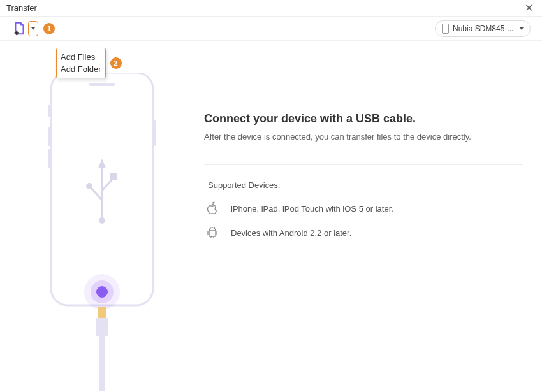  Describe the element at coordinates (25, 29) in the screenshot. I see `add-button` at that location.